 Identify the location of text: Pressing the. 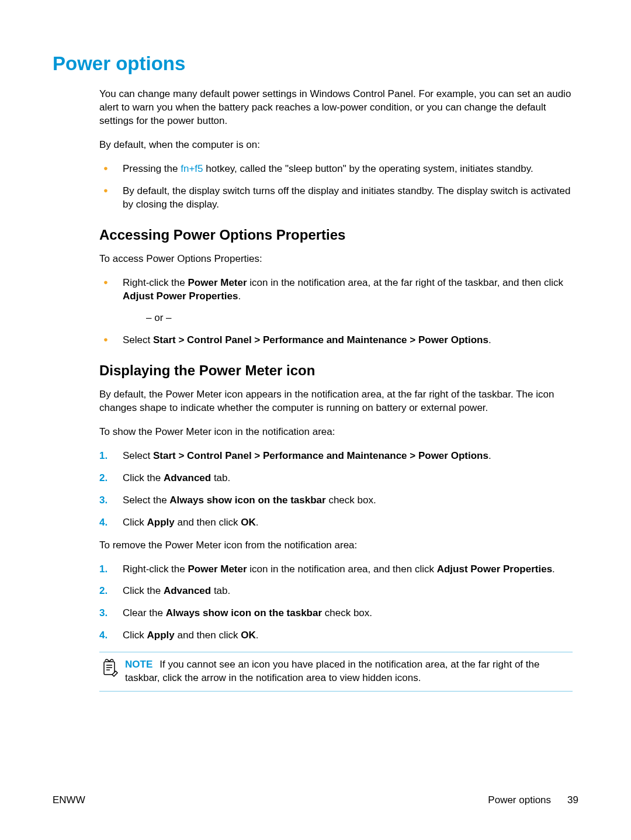
(152, 168).